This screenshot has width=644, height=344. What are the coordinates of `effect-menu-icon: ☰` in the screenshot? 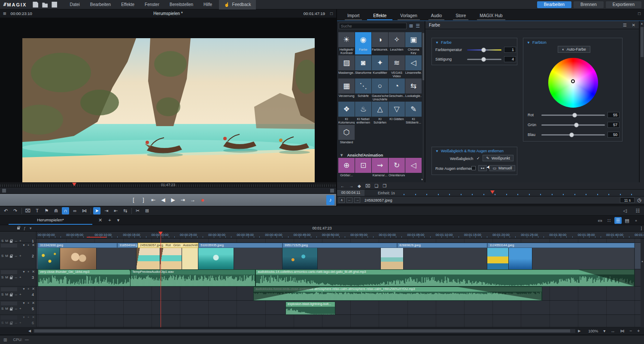 It's located at (625, 25).